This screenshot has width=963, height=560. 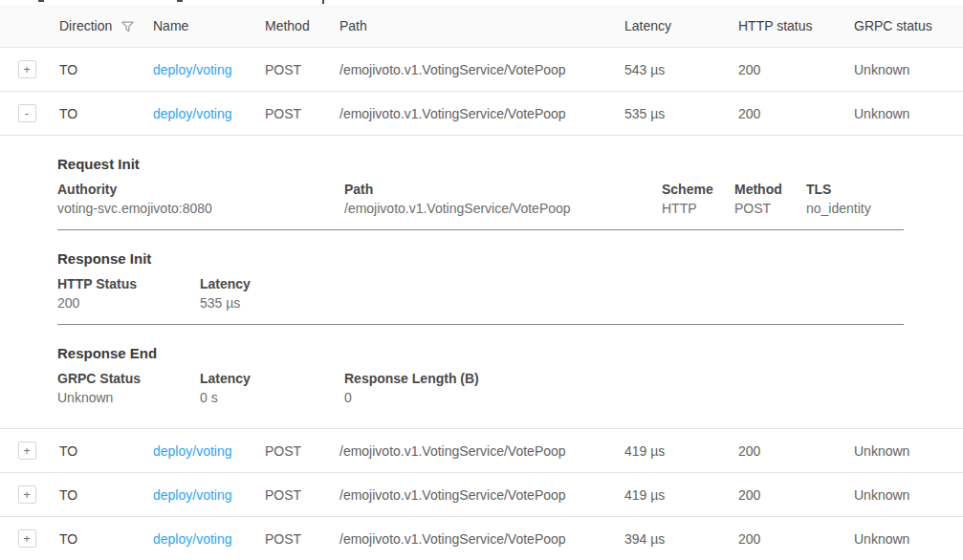 What do you see at coordinates (552, 303) in the screenshot?
I see `field-value: 535 µs` at bounding box center [552, 303].